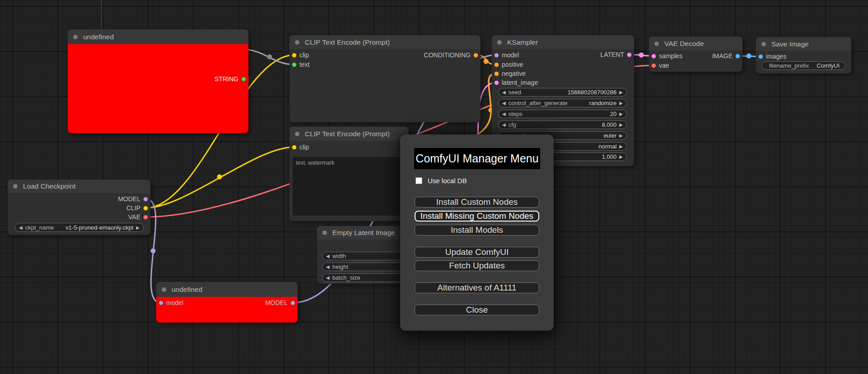 This screenshot has width=868, height=374. I want to click on node-title-bar: KSampler, so click(563, 42).